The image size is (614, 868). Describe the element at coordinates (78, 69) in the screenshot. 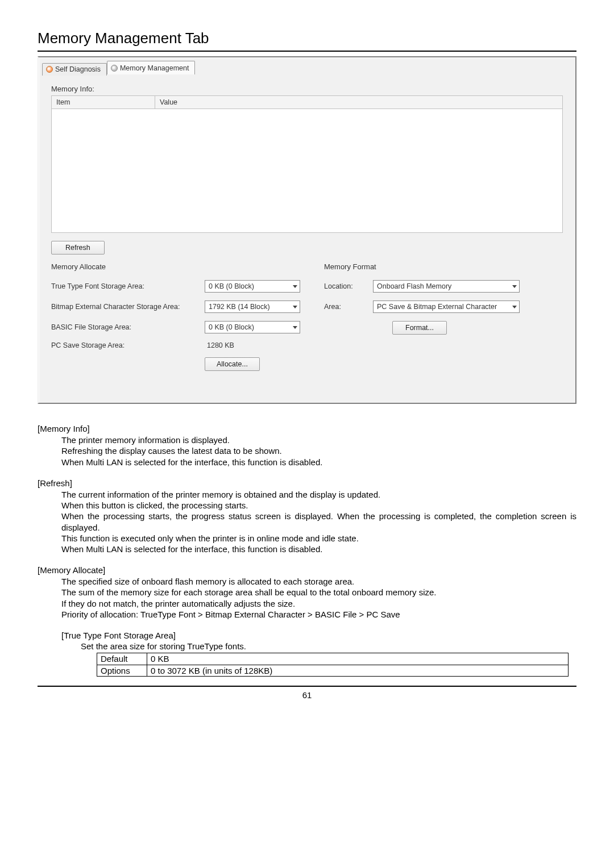

I see `tab-label: Self Diagnosis` at that location.